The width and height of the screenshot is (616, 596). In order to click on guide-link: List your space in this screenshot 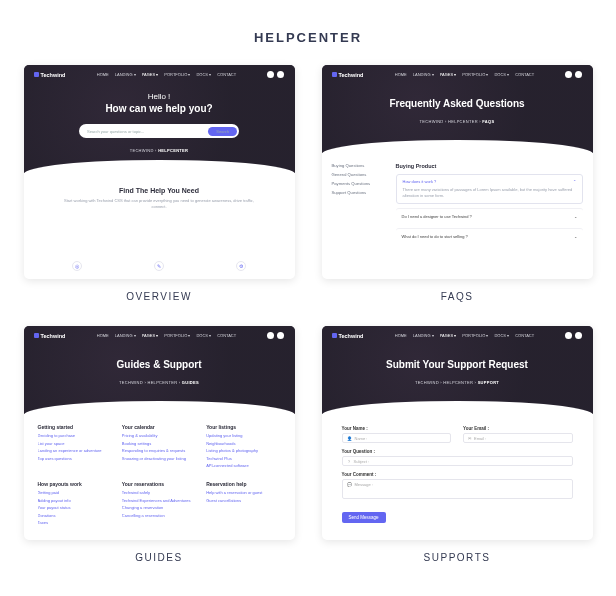, I will do `click(75, 444)`.